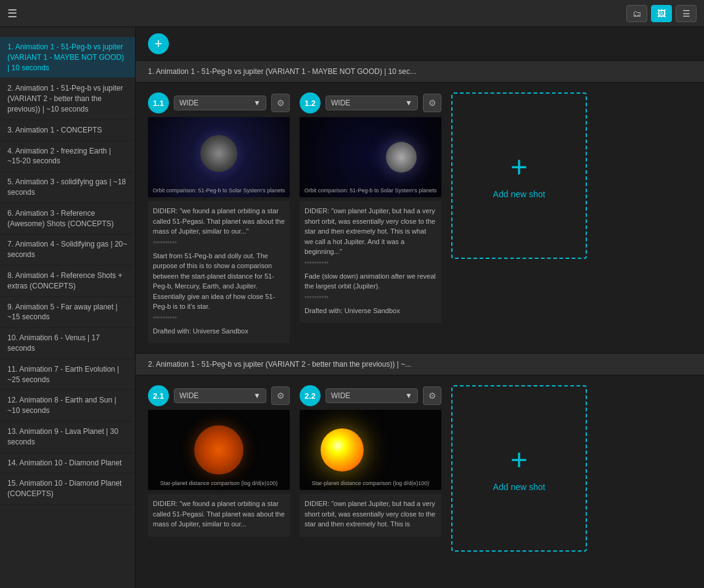  What do you see at coordinates (158, 103) in the screenshot?
I see `shot-number-badge: 1.1` at bounding box center [158, 103].